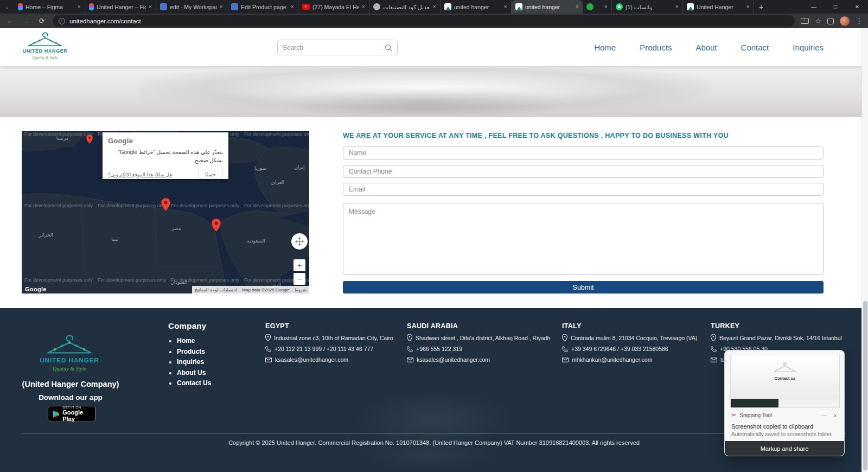 Image resolution: width=868 pixels, height=472 pixels. What do you see at coordinates (72, 414) in the screenshot?
I see `google-play-badge: GET IT ON Google Play` at bounding box center [72, 414].